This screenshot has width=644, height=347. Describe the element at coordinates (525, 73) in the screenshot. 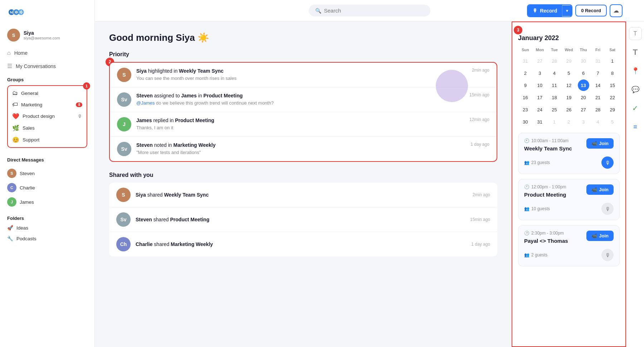

I see `cal-day-2: 2` at that location.